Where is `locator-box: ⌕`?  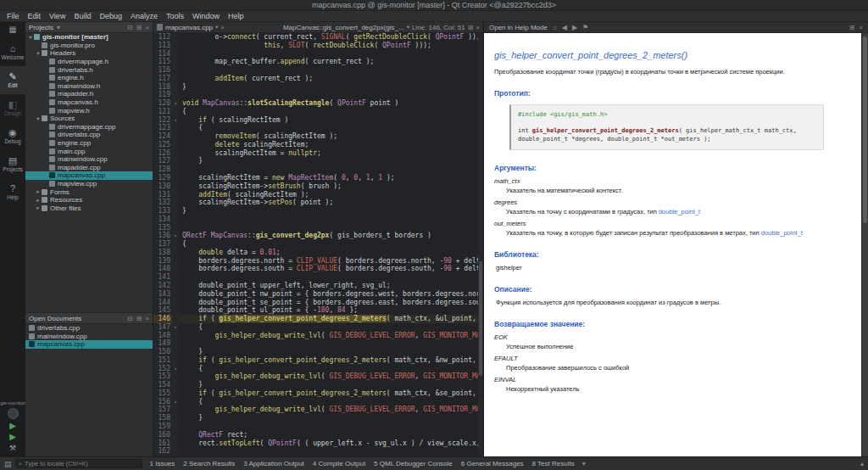
locator-box: ⌕ is located at coordinates (79, 463).